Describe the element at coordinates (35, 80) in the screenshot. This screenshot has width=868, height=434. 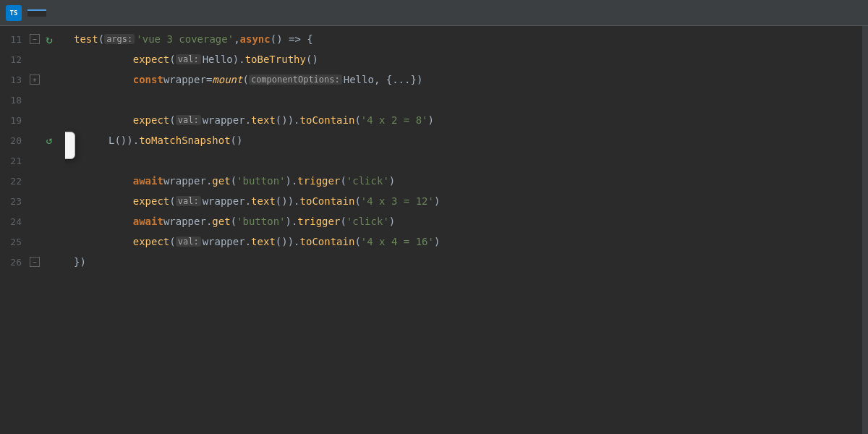
I see `fold-closed-icon: +` at that location.